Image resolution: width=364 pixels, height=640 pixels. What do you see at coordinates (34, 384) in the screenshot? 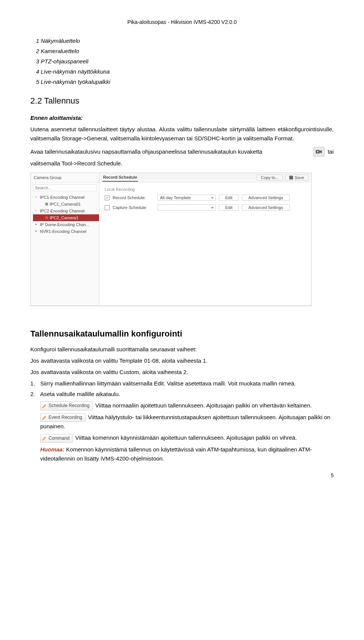
I see `step-num-1: 1.` at bounding box center [34, 384].